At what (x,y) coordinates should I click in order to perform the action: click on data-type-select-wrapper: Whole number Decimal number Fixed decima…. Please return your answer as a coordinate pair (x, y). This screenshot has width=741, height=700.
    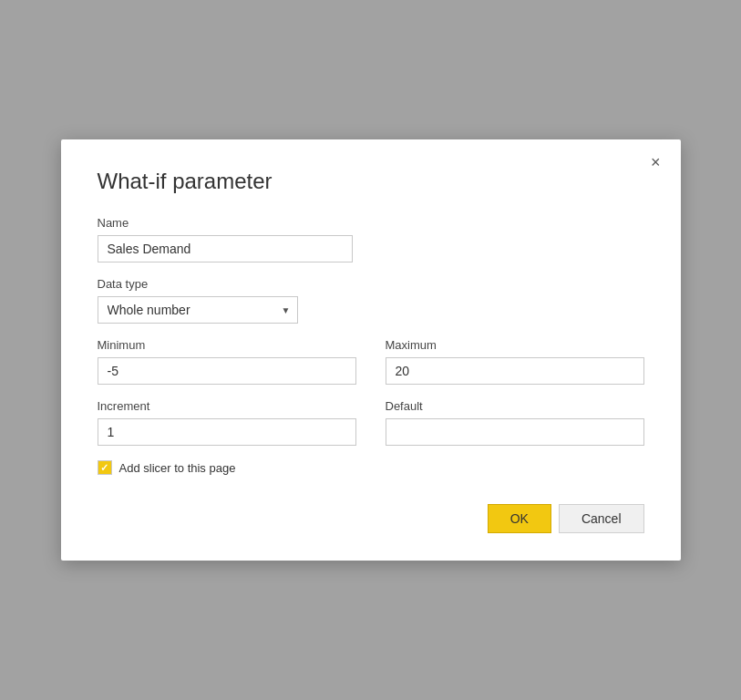
    Looking at the image, I should click on (198, 310).